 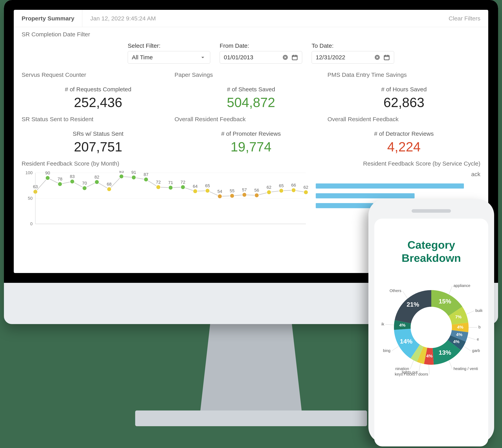 What do you see at coordinates (85, 183) in the screenshot?
I see `svg-text: 70` at bounding box center [85, 183].